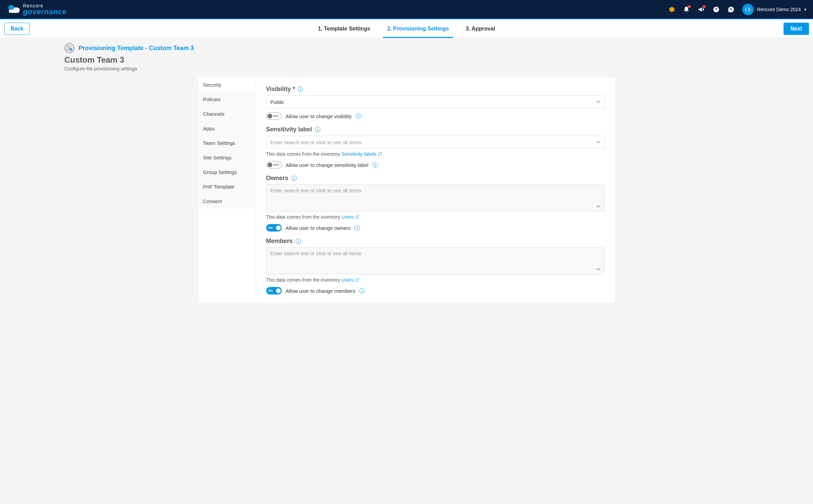  Describe the element at coordinates (227, 143) in the screenshot. I see `sidebar-item-team-settings: Team Settings` at that location.